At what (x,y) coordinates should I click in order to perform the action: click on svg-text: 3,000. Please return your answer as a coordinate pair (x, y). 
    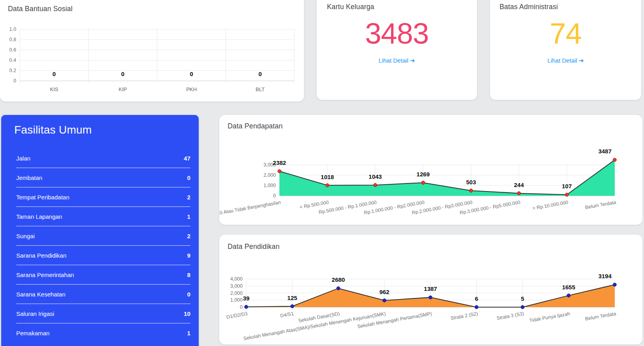
    Looking at the image, I should click on (237, 286).